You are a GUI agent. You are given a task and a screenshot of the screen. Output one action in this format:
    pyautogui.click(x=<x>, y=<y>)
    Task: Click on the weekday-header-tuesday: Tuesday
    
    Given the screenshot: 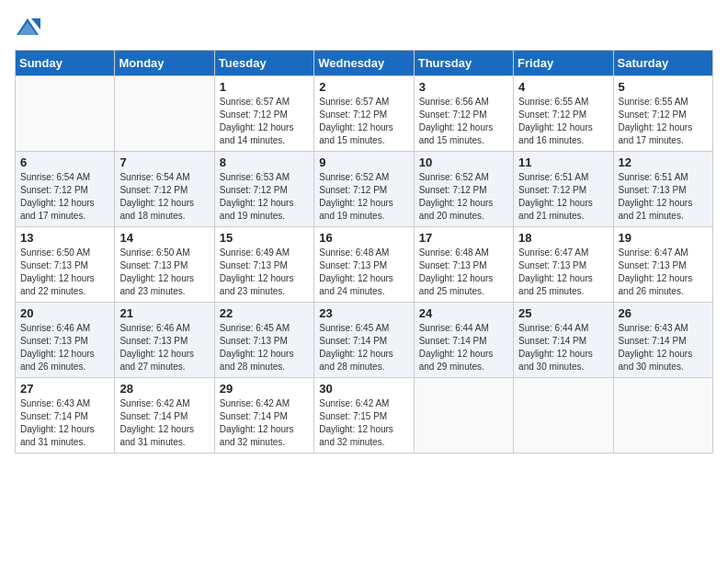 What is the action you would take?
    pyautogui.click(x=264, y=63)
    